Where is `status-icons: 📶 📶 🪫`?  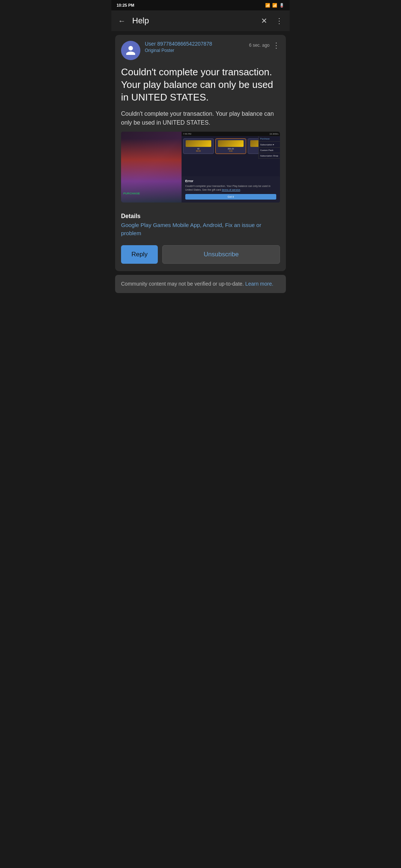
status-icons: 📶 📶 🪫 is located at coordinates (275, 5).